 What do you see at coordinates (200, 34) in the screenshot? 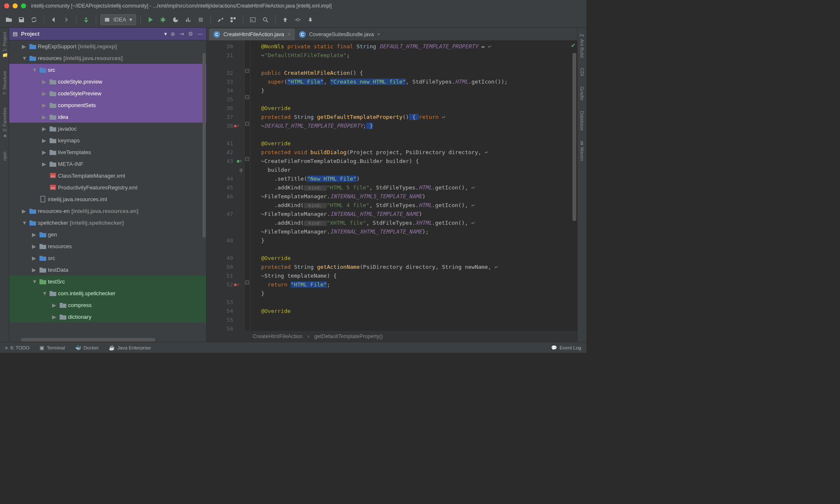
I see `hide-icon: —` at bounding box center [200, 34].